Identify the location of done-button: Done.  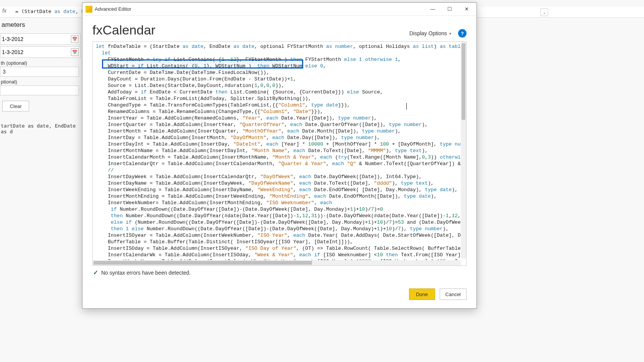
(422, 294).